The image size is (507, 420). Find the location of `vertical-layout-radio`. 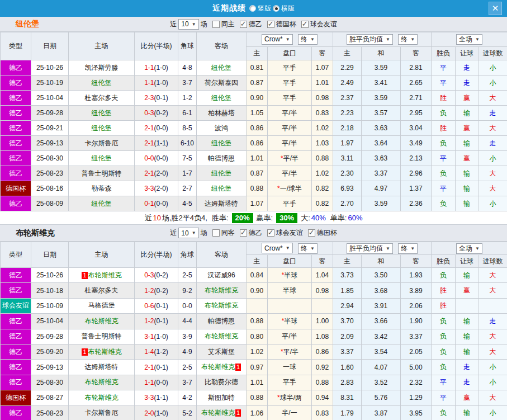

vertical-layout-radio is located at coordinates (253, 8).